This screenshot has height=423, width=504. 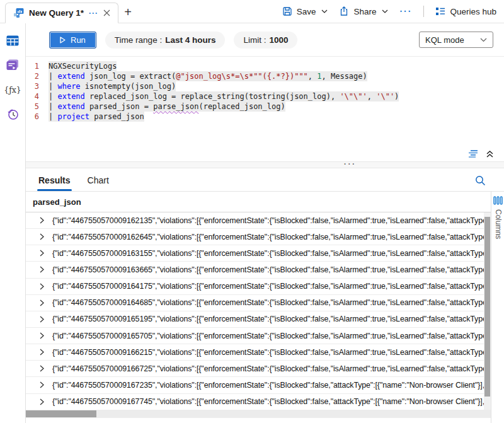 I want to click on function-icon: {ƒx}, so click(x=13, y=90).